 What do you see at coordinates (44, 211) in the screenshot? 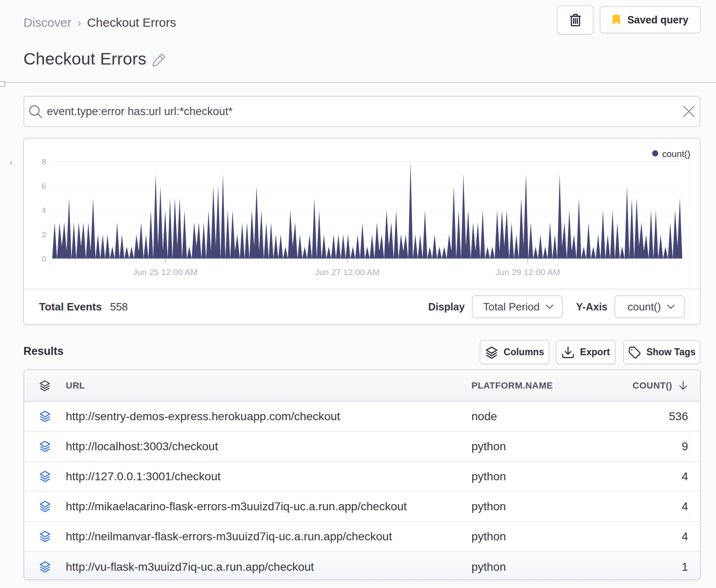
I see `svg-text: 4` at bounding box center [44, 211].